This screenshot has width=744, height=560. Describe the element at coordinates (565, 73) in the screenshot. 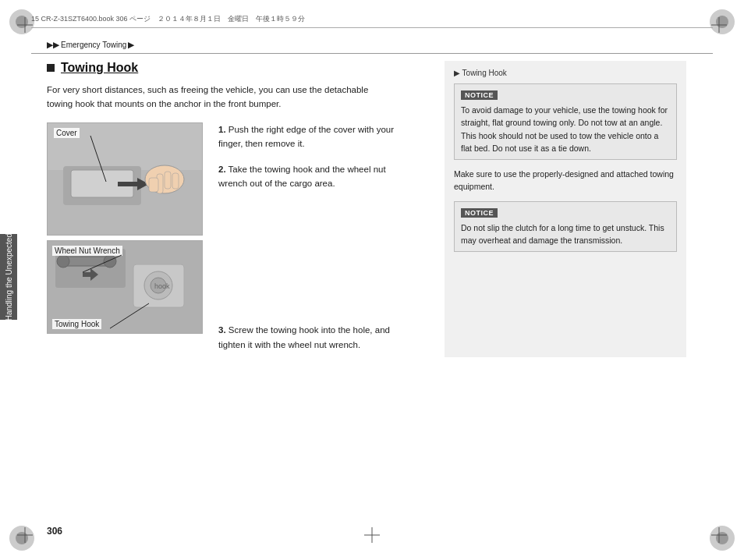

I see `right-panel-title: Towing Hook` at that location.